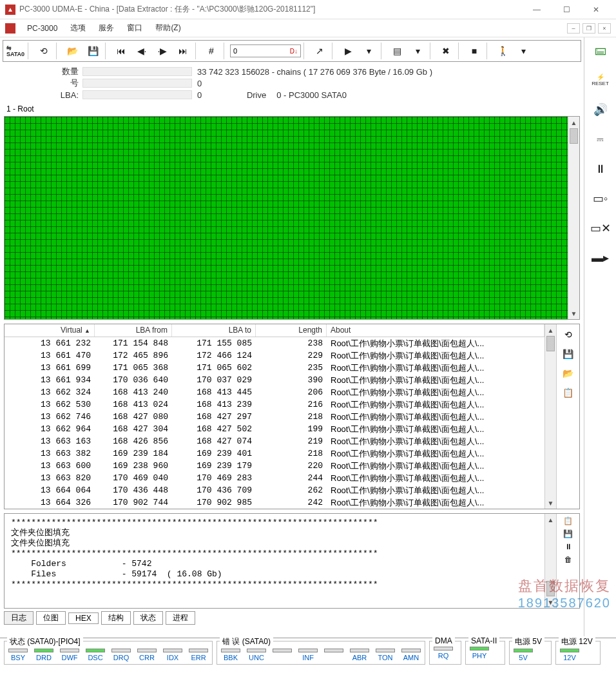  What do you see at coordinates (601, 258) in the screenshot?
I see `card-icon: ▬▸` at bounding box center [601, 258].